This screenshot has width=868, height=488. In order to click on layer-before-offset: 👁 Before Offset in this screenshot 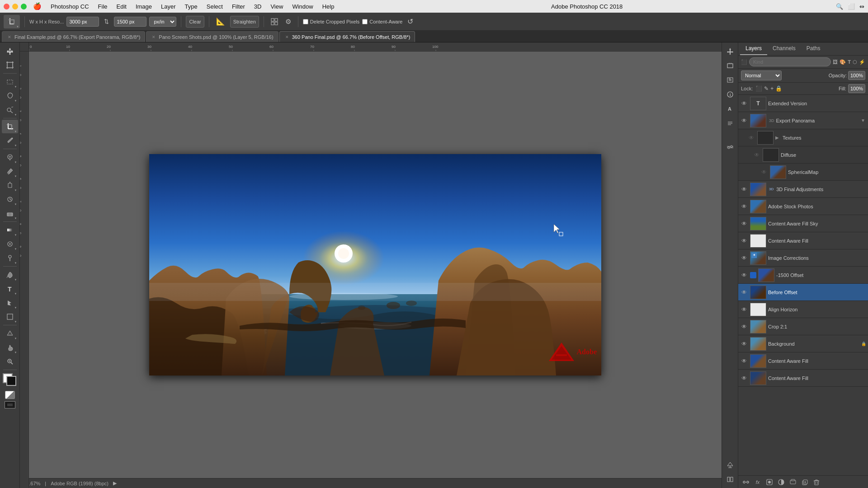, I will do `click(803, 292)`.